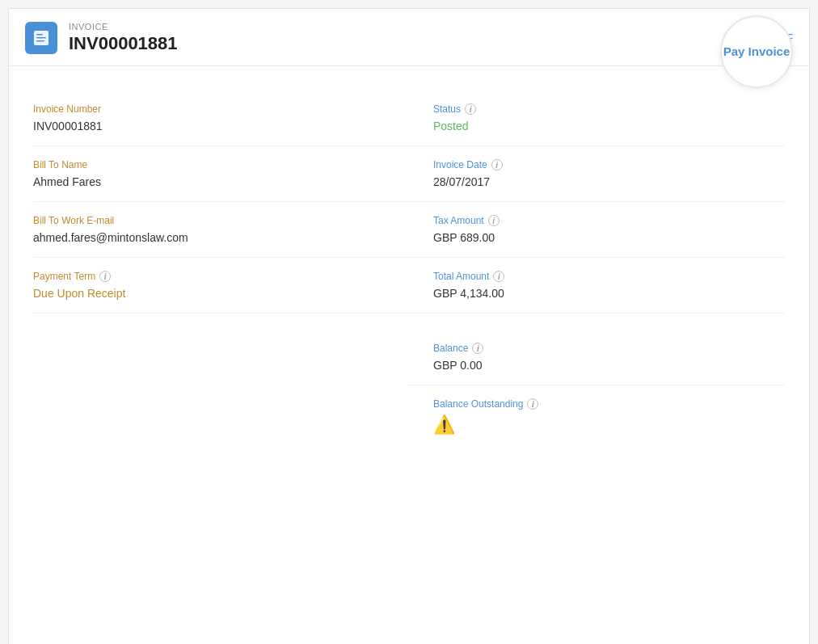 This screenshot has width=818, height=644. What do you see at coordinates (41, 38) in the screenshot?
I see `invoice-icon` at bounding box center [41, 38].